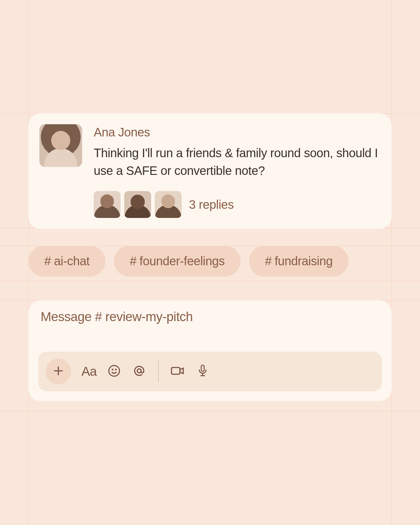 The image size is (420, 525). What do you see at coordinates (178, 371) in the screenshot?
I see `video-icon` at bounding box center [178, 371].